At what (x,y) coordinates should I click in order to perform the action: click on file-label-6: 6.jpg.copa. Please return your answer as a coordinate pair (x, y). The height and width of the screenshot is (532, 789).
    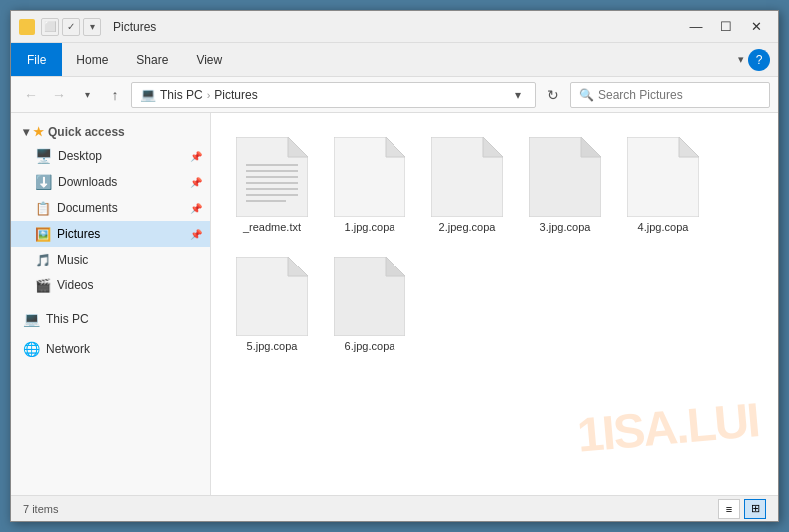
    Looking at the image, I should click on (370, 346).